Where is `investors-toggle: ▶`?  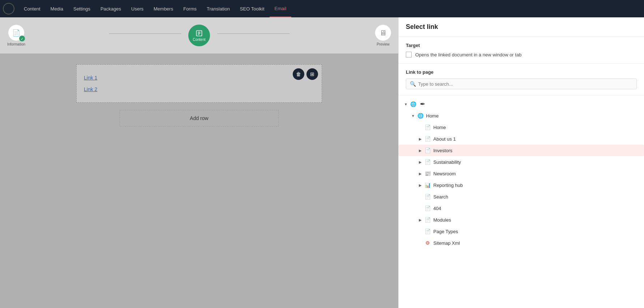
investors-toggle: ▶ is located at coordinates (420, 150).